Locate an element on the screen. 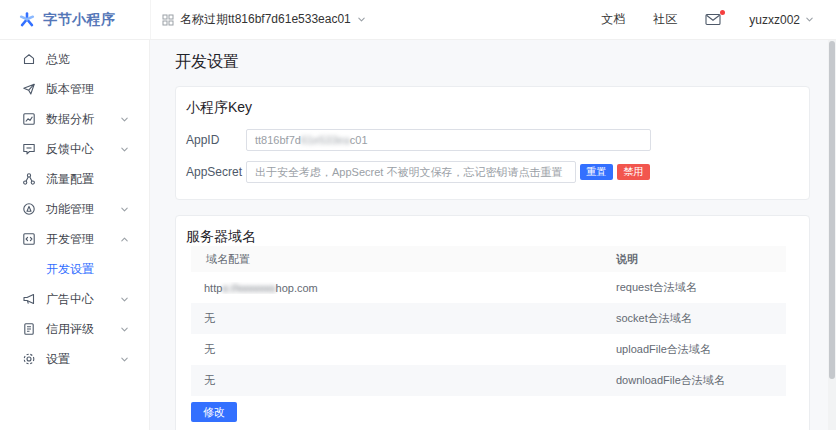  desc-cell: downloadFile合法域名 is located at coordinates (701, 380).